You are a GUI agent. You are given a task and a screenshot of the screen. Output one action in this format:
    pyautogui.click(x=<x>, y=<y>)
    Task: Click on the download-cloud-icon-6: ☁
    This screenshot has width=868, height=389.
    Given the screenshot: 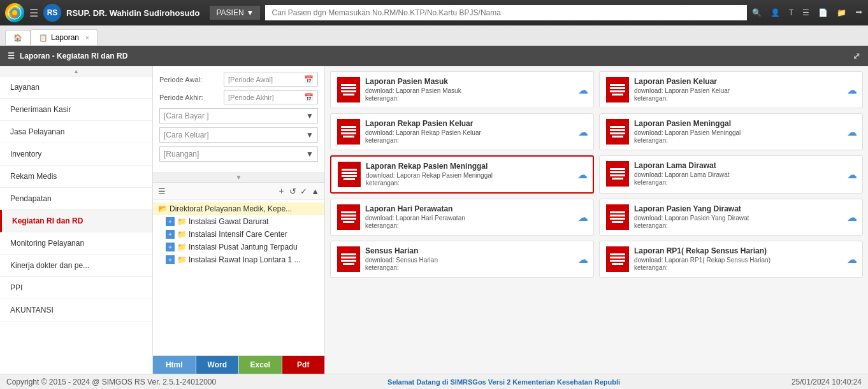 What is the action you would take?
    pyautogui.click(x=583, y=218)
    